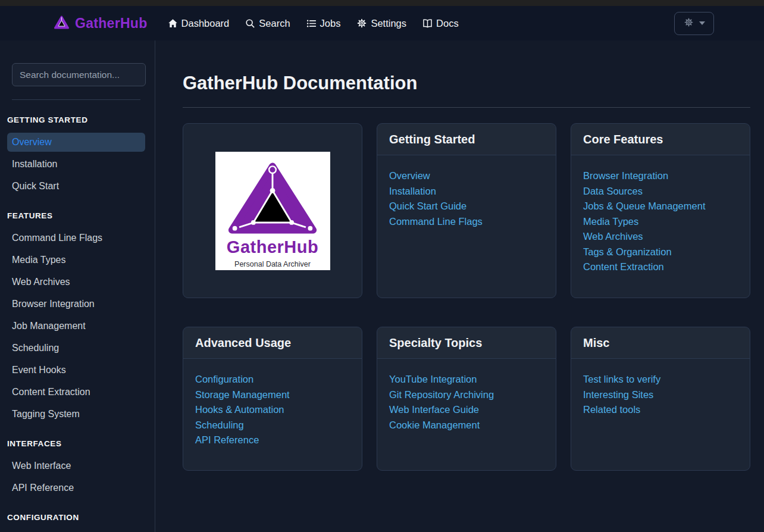  Describe the element at coordinates (76, 466) in the screenshot. I see `sidebar-item-web-interface: Web Interface` at that location.